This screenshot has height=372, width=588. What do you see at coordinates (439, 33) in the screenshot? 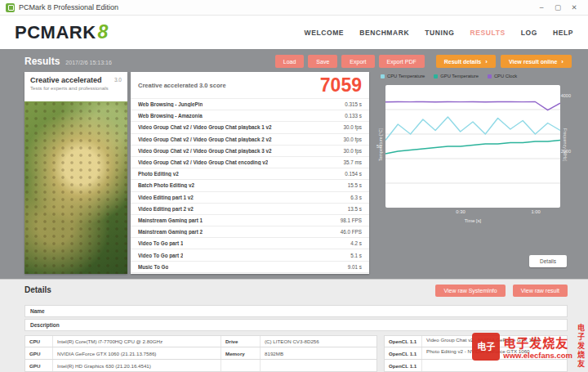
I see `main-nav: WELCOMEBENCHMARKTUNINGRESULTSLOGHELP` at bounding box center [439, 33].